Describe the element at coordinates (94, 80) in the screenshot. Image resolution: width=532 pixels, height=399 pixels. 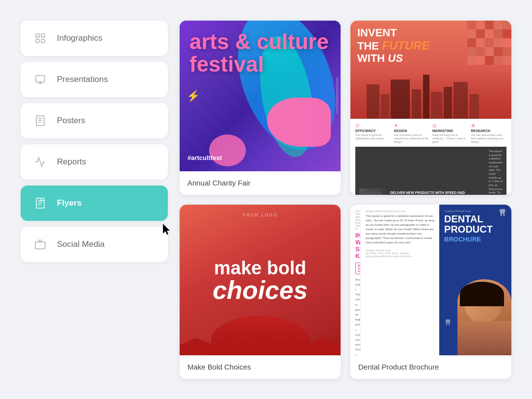
I see `sidebar-item-presentations: Presentations` at that location.